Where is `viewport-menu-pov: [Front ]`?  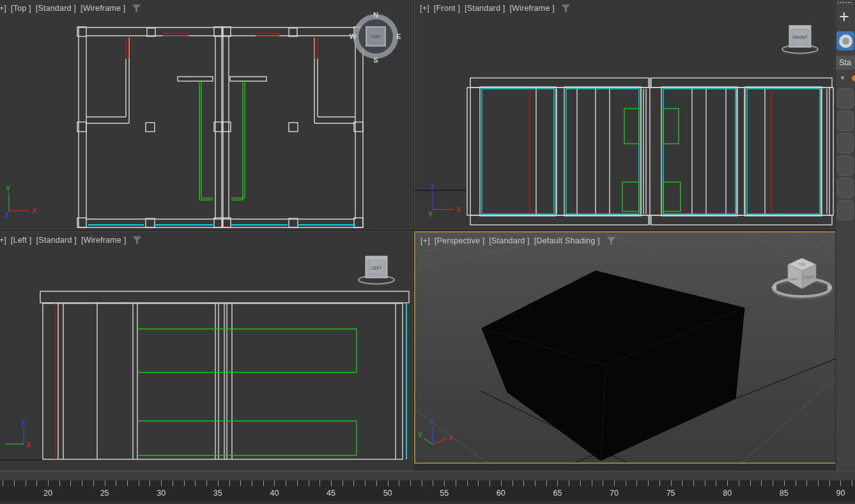 viewport-menu-pov: [Front ] is located at coordinates (447, 8).